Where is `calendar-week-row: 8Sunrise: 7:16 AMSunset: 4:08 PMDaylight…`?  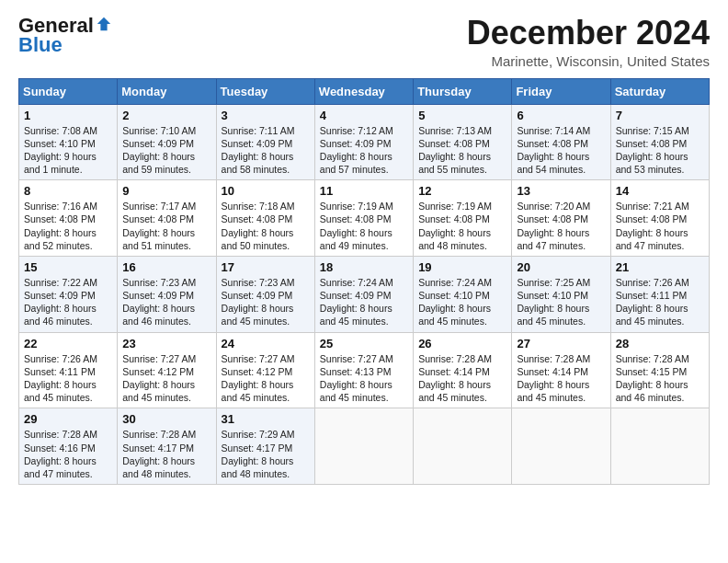 calendar-week-row: 8Sunrise: 7:16 AMSunset: 4:08 PMDaylight… is located at coordinates (364, 219).